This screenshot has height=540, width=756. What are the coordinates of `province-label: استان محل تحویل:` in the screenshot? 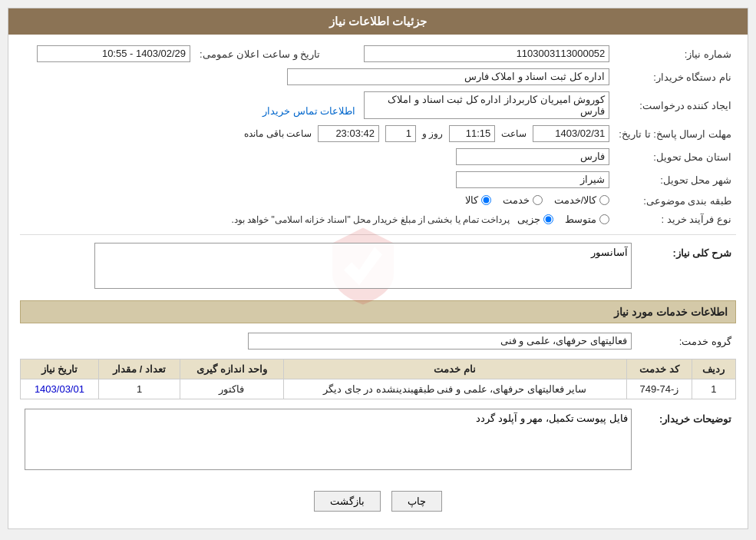 It's located at (675, 157).